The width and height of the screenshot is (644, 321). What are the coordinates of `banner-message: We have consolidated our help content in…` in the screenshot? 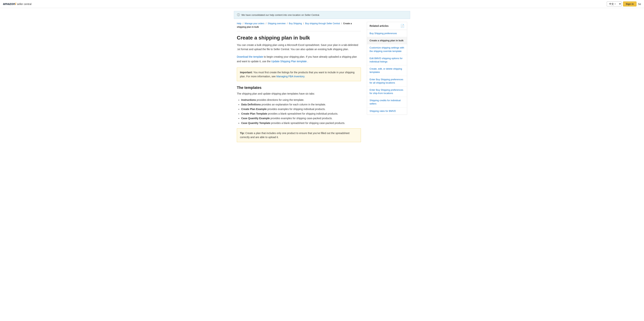 It's located at (280, 15).